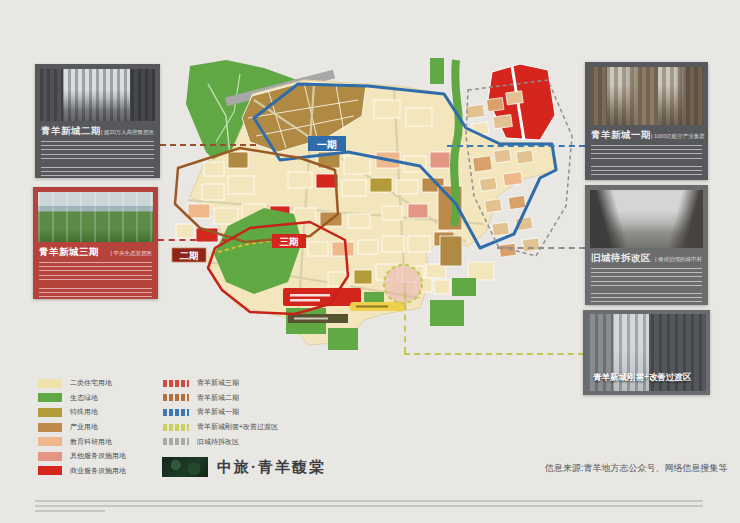  Describe the element at coordinates (82, 412) in the screenshot. I see `legend-item: 特殊用地` at that location.